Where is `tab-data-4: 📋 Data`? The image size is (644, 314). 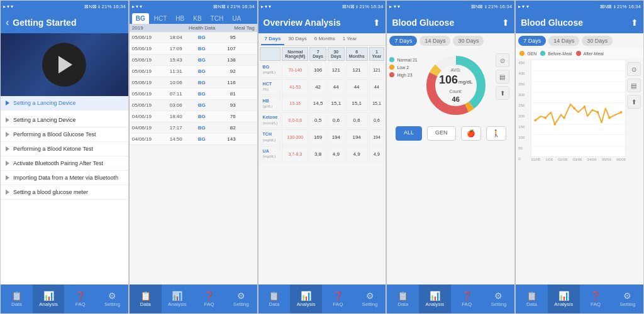 tab-data-4: 📋 Data is located at coordinates (402, 299).